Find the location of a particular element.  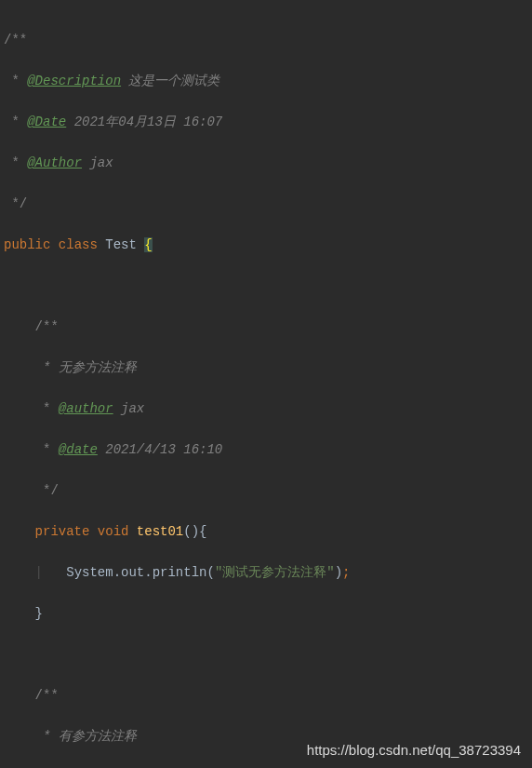

string-literal: "测试无参方法注释" is located at coordinates (275, 573).